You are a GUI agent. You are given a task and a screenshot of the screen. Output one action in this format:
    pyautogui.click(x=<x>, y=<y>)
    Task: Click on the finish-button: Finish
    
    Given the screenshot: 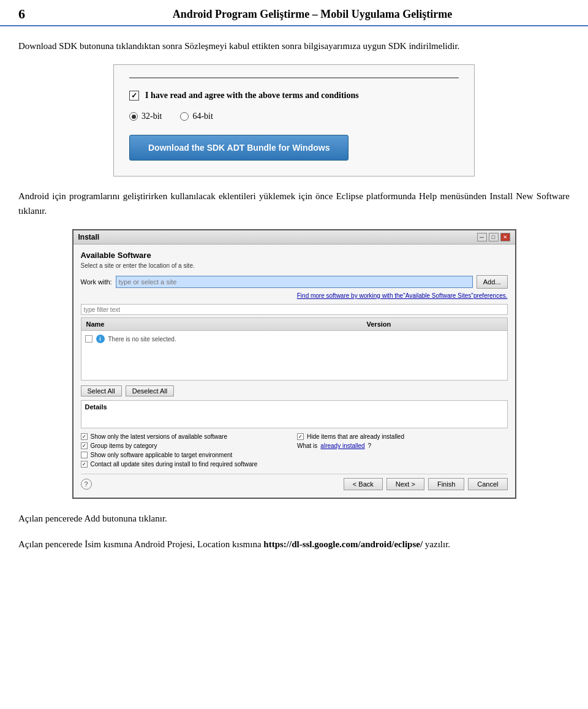 What is the action you would take?
    pyautogui.click(x=446, y=484)
    